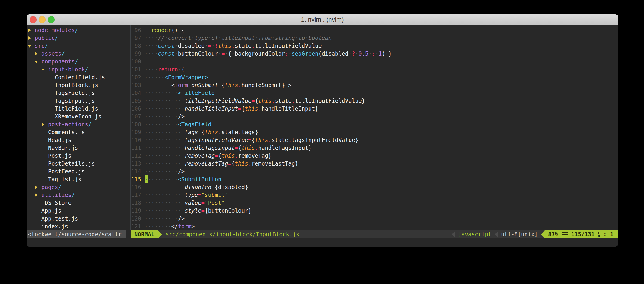 Image resolution: width=644 pixels, height=284 pixels. I want to click on code-line-97: 97····//·convert·type·of·titleInput·from…, so click(374, 38).